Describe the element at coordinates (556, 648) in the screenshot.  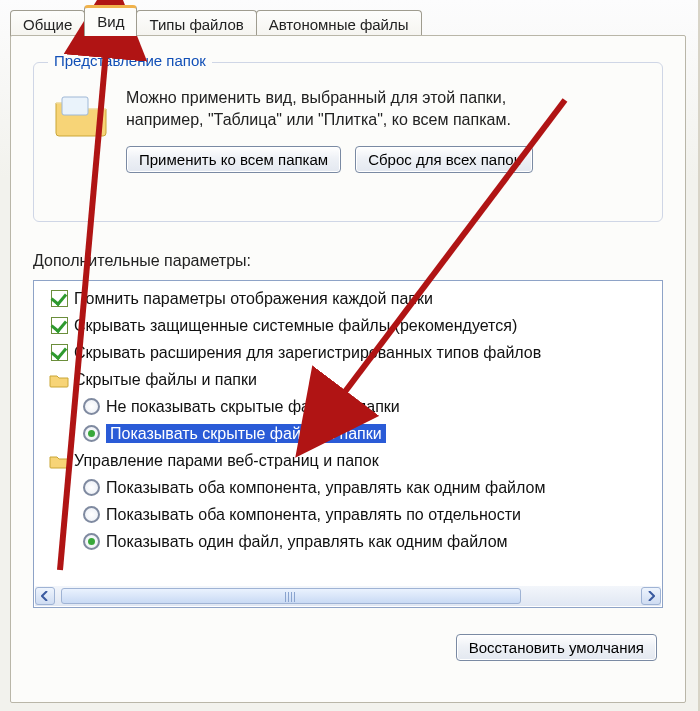
I see `restore-defaults-button: Восстановить умолчания` at that location.